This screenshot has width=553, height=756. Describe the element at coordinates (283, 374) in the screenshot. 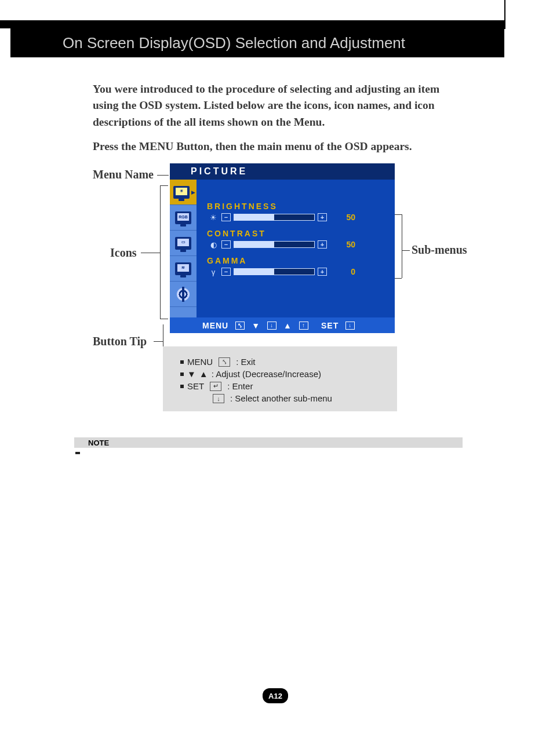

I see `tip-row: ▼ ▲ : Adjust (Decrease/Increase)` at that location.